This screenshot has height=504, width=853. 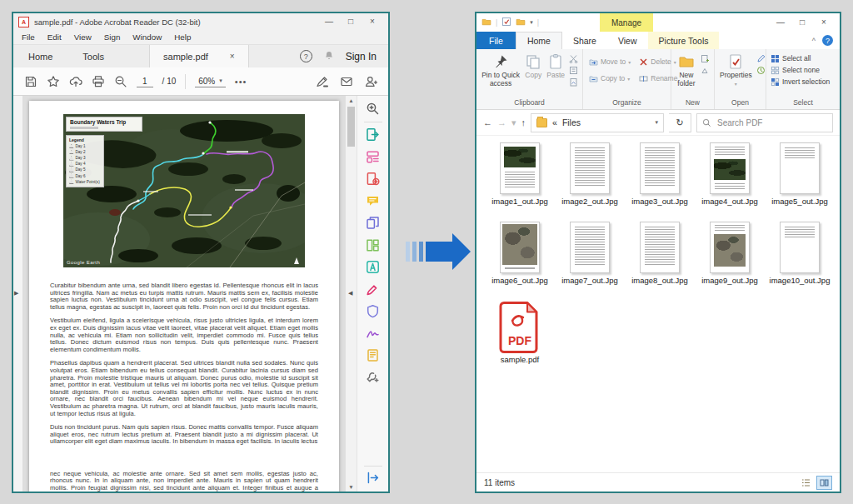 I want to click on file-item: image1_out.Jpg, so click(x=520, y=182).